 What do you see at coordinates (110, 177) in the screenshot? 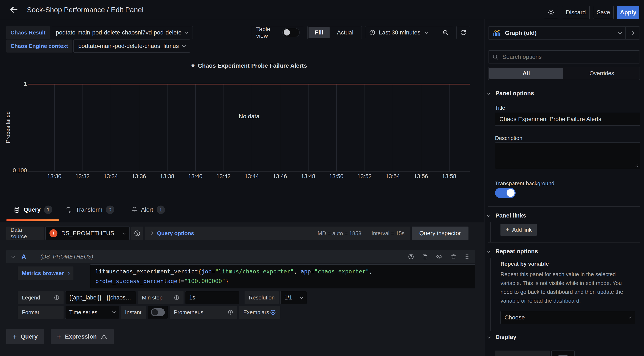
I see `x-axis-tick: 13:34` at bounding box center [110, 177].